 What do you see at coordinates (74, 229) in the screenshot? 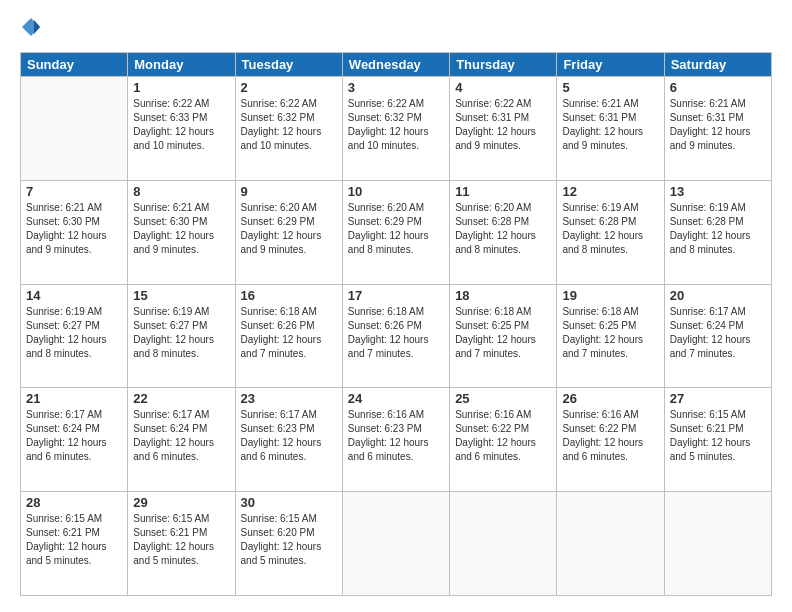
I see `day-info: Sunrise: 6:21 AM Sunset: 6:30 PM Dayligh…` at bounding box center [74, 229].